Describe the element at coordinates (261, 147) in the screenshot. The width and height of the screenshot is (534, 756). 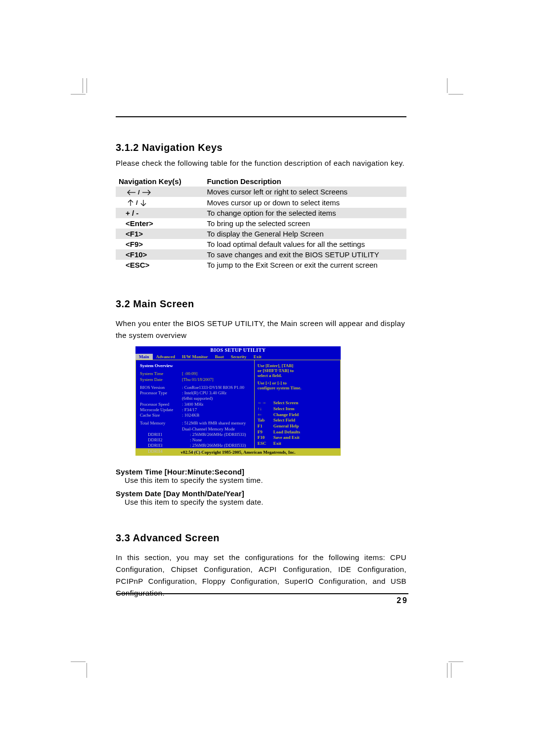
I see `heading-nav-keys: 3.1.2 Navigation Keys` at that location.